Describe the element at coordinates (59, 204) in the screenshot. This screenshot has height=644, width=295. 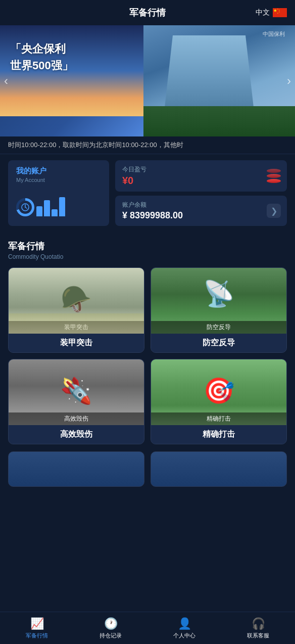
I see `account-chart` at that location.